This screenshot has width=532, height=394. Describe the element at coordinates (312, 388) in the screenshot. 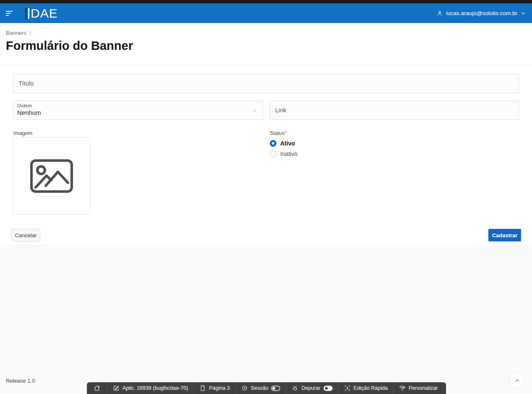

I see `devtoolbar-debug-button: Depurar` at that location.